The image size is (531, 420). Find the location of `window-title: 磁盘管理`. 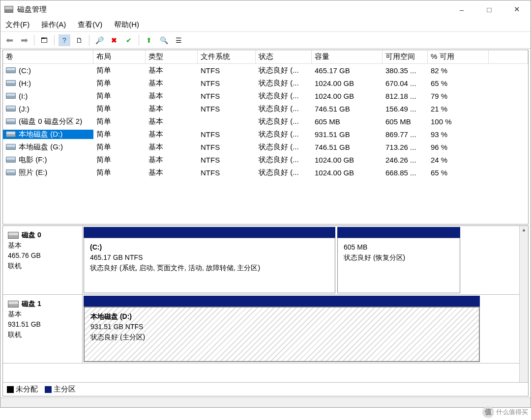

window-title: 磁盘管理 is located at coordinates (233, 10).